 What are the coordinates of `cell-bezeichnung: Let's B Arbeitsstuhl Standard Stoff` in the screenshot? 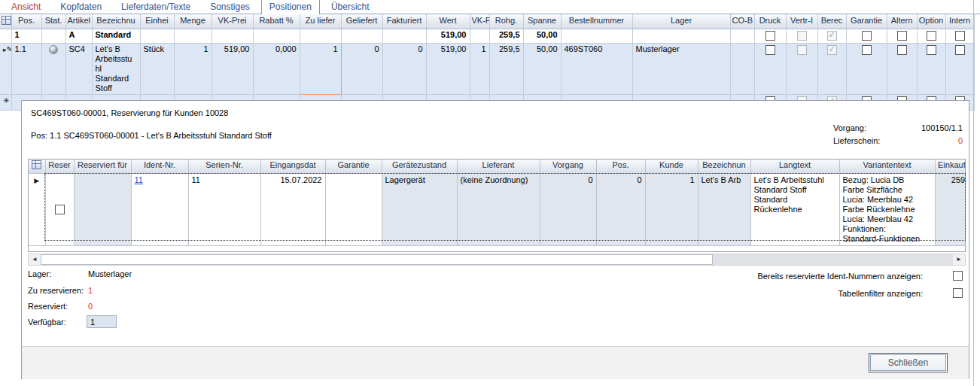 It's located at (116, 69).